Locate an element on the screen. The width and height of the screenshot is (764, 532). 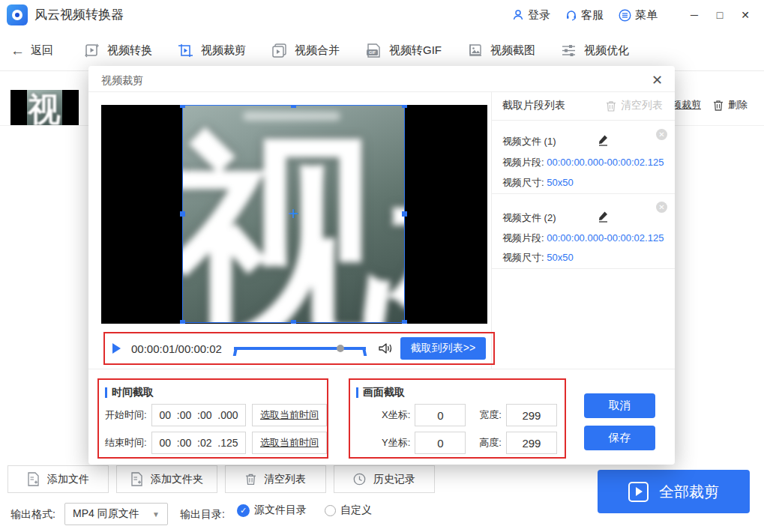
crop-all-button: 全部裁剪 is located at coordinates (673, 492).